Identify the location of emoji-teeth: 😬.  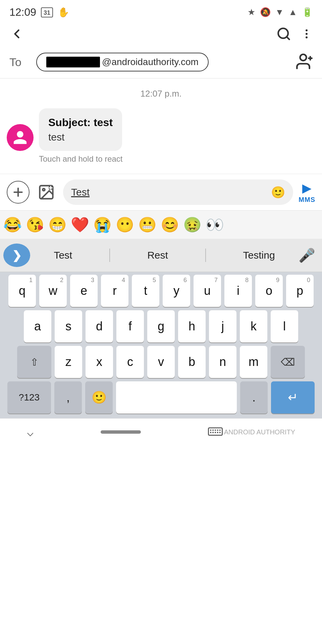
(148, 225).